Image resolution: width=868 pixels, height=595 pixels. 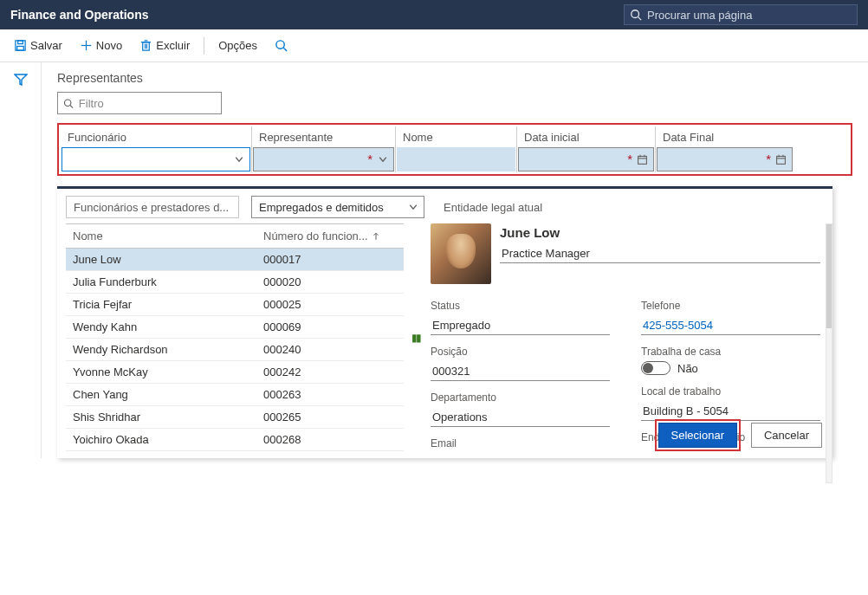 What do you see at coordinates (416, 338) in the screenshot?
I see `splitter-handle-icon: ▮▮` at bounding box center [416, 338].